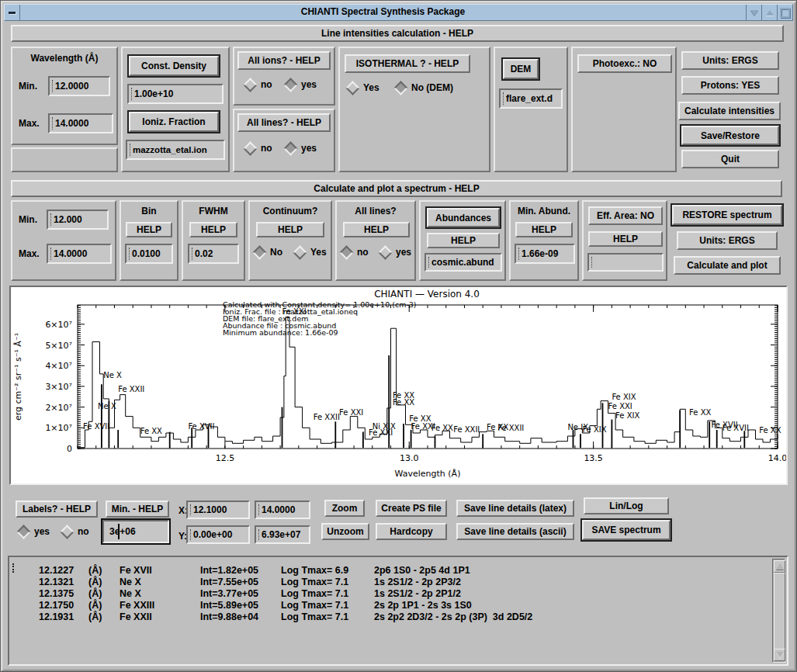 This screenshot has width=797, height=672. Describe the element at coordinates (785, 12) in the screenshot. I see `maximize-button` at that location.